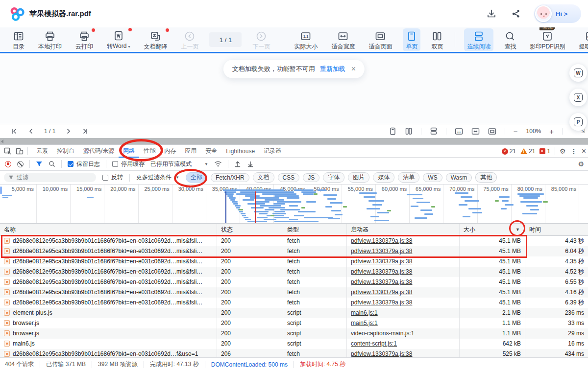 Image resolution: width=588 pixels, height=371 pixels. I want to click on column-header-size: 大小 ▼, so click(492, 230).